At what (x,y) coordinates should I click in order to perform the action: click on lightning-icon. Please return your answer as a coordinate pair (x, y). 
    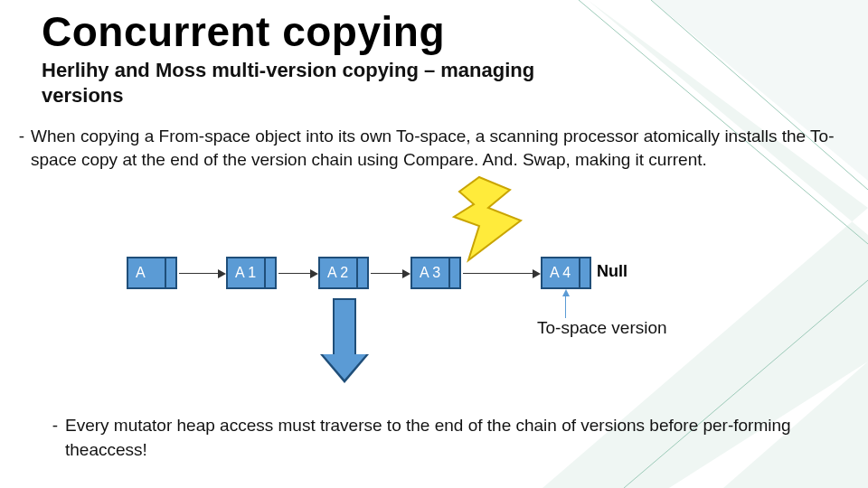
    Looking at the image, I should click on (488, 219).